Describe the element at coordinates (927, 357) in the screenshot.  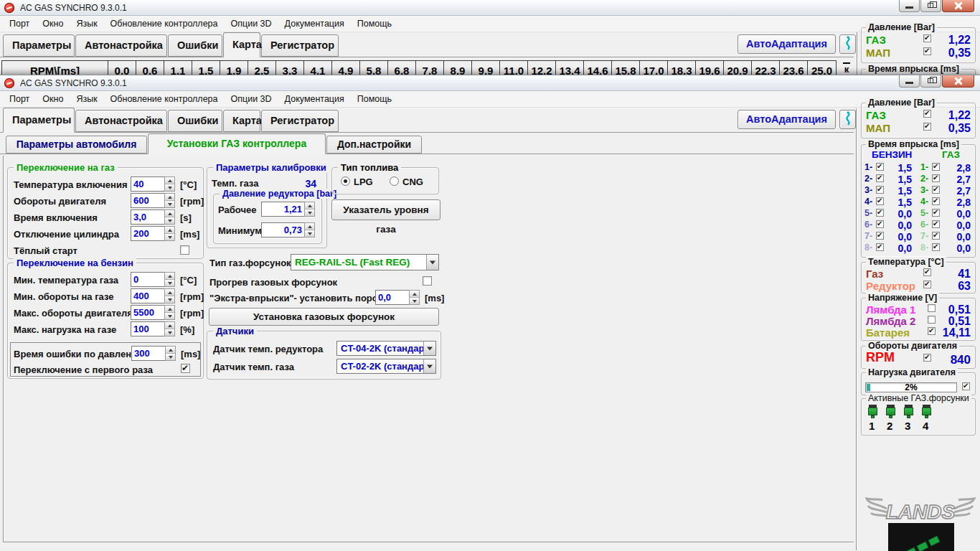
I see `rpm-checkbox` at that location.